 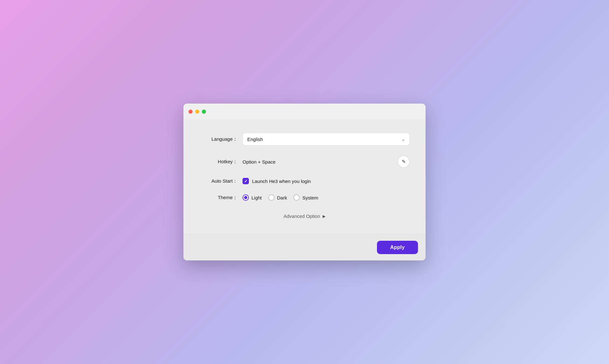 I want to click on maximize-button, so click(x=204, y=112).